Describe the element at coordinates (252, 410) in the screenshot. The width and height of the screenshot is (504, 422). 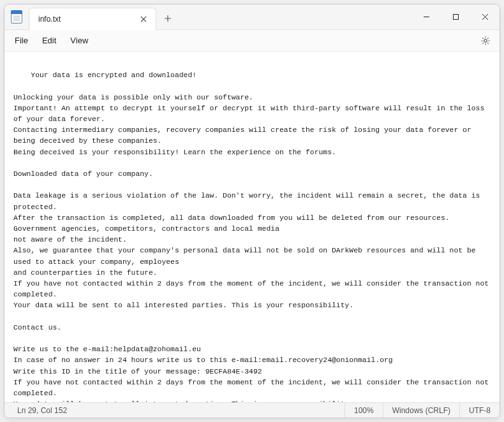
I see `status-bar: Ln 29, Col 152 100% Windows (CRLF) UTF-8` at that location.